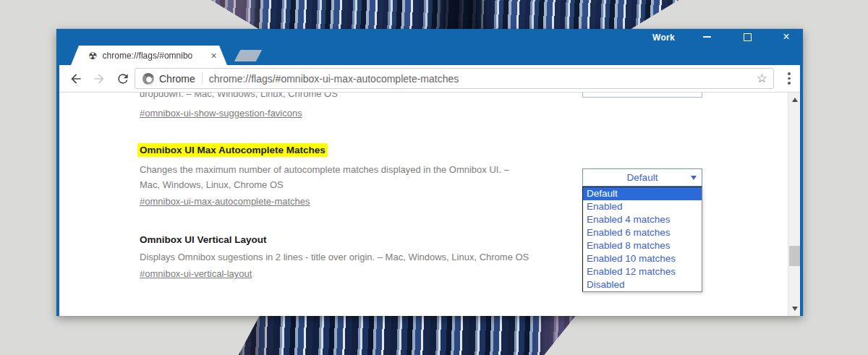 This screenshot has height=355, width=868. Describe the element at coordinates (99, 79) in the screenshot. I see `forward-icon` at that location.